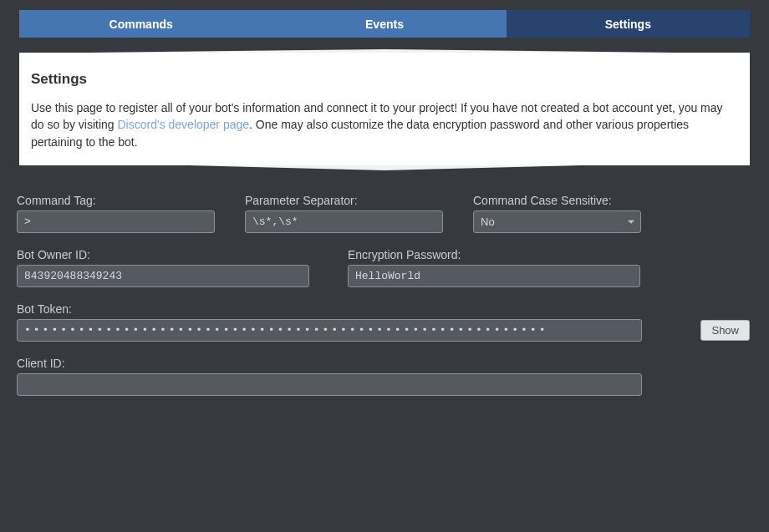  I want to click on client-id-label: Client ID:, so click(329, 363).